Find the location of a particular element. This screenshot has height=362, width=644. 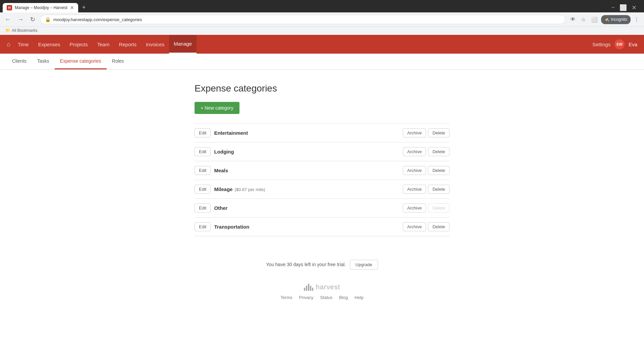

category-name: Other is located at coordinates (307, 208).